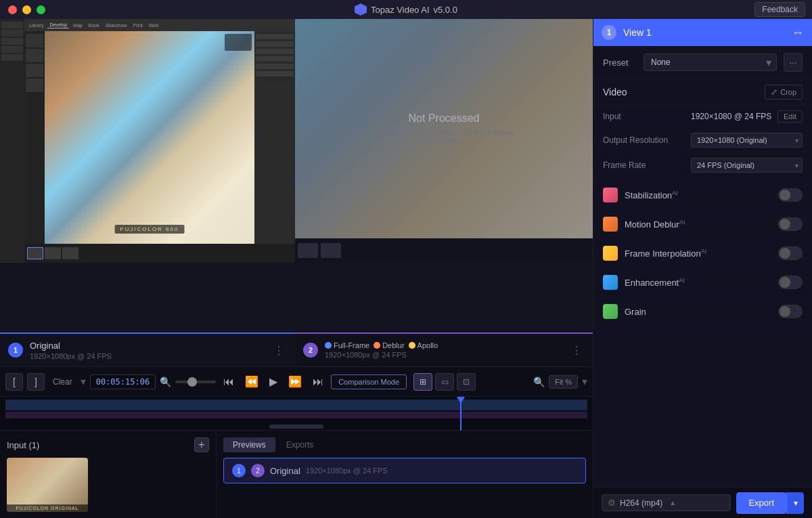 Image resolution: width=812 pixels, height=518 pixels. I want to click on preset-select: None, so click(710, 62).